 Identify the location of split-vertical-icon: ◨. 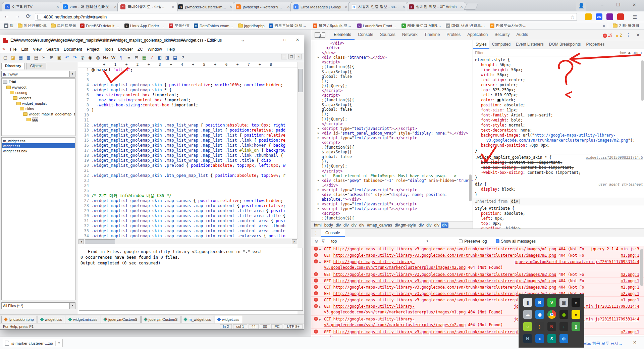
(167, 58).